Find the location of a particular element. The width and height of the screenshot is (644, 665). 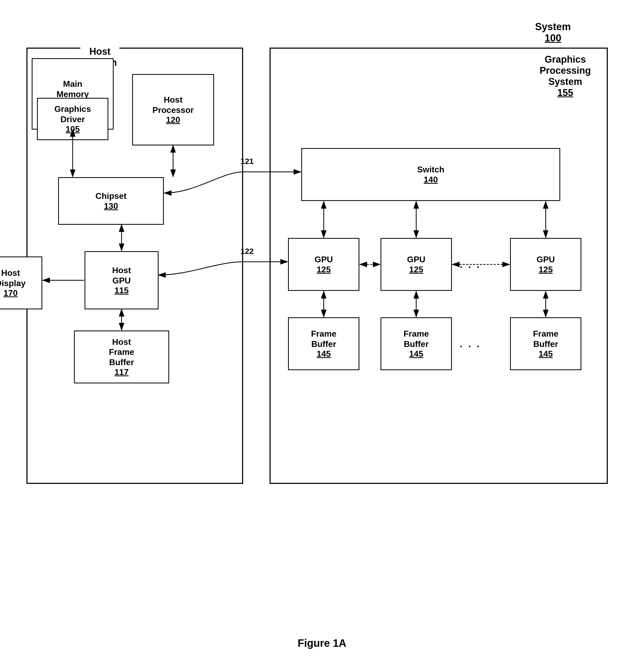

gps-label: Graphics Processing System 155 is located at coordinates (565, 76).